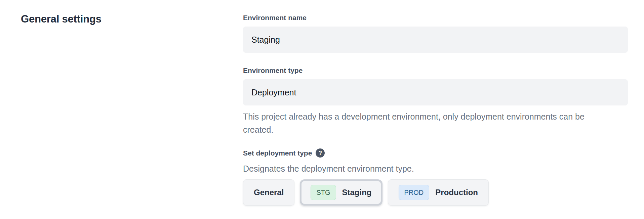 The width and height of the screenshot is (644, 219). I want to click on environment-name-input, so click(436, 40).